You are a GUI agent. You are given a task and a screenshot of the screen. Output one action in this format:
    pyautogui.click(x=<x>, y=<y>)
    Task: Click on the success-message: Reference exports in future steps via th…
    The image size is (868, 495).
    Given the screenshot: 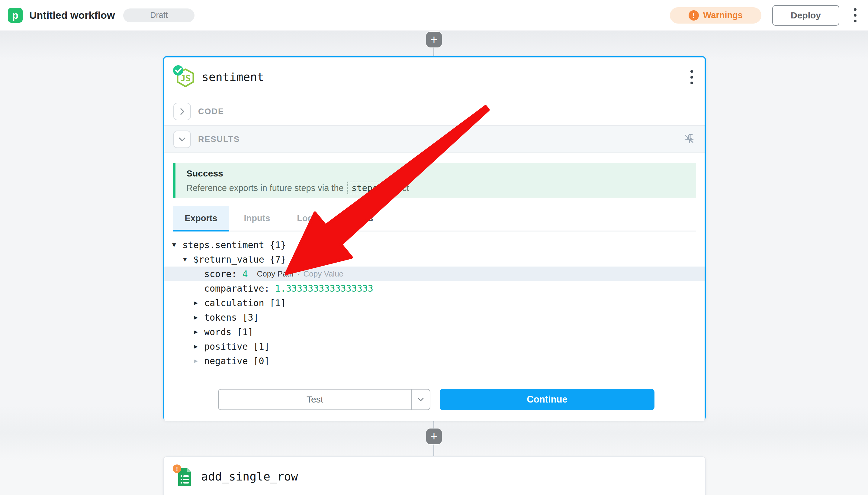 What is the action you would take?
    pyautogui.click(x=265, y=188)
    